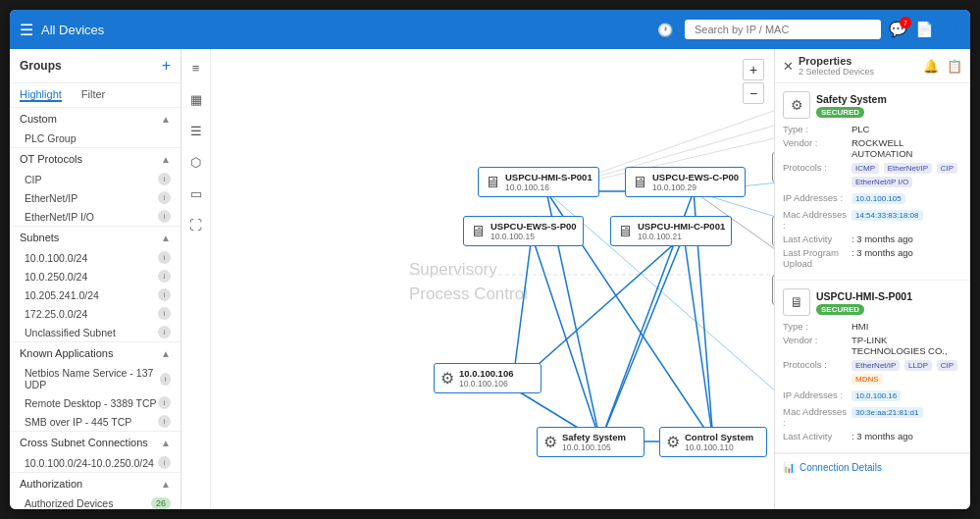  Describe the element at coordinates (95, 332) in the screenshot. I see `sidebar-item-unclassified-subnet: Unclassified Subnet i` at that location.